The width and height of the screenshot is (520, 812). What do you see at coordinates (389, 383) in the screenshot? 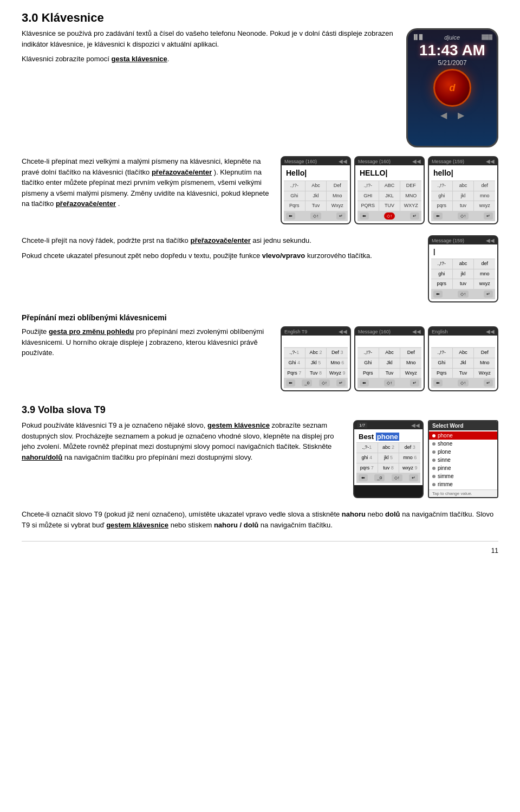
I see `nav-m: ◇↑` at bounding box center [389, 383].